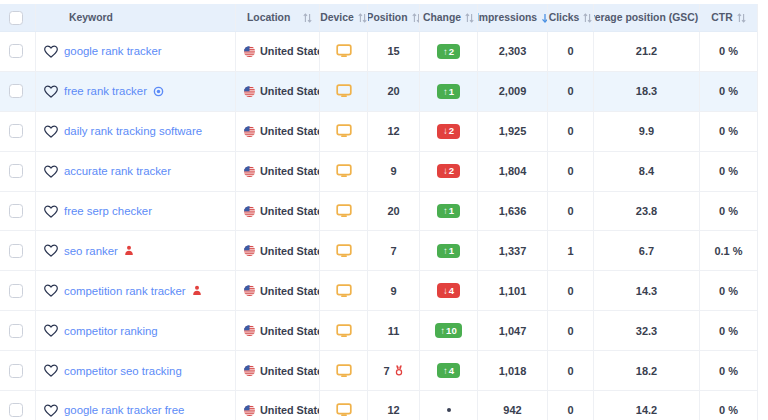 This screenshot has width=768, height=420. I want to click on keyword-link: seo ranker, so click(91, 251).